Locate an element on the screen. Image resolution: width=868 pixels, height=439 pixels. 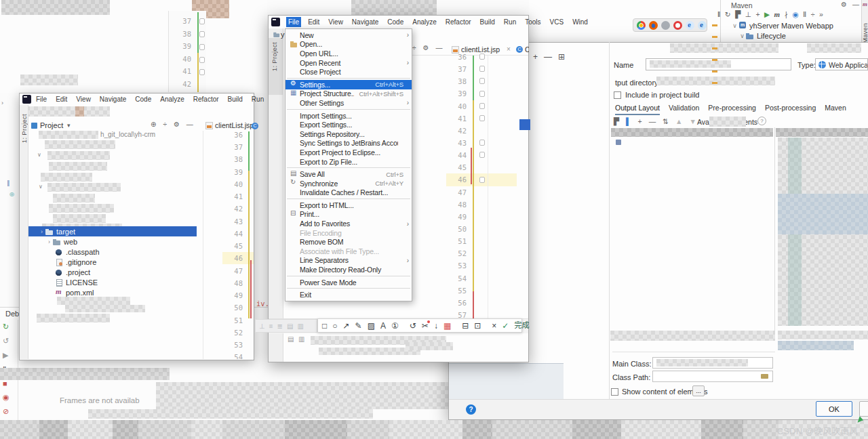
skip-tests-icon: ∤ is located at coordinates (787, 15).